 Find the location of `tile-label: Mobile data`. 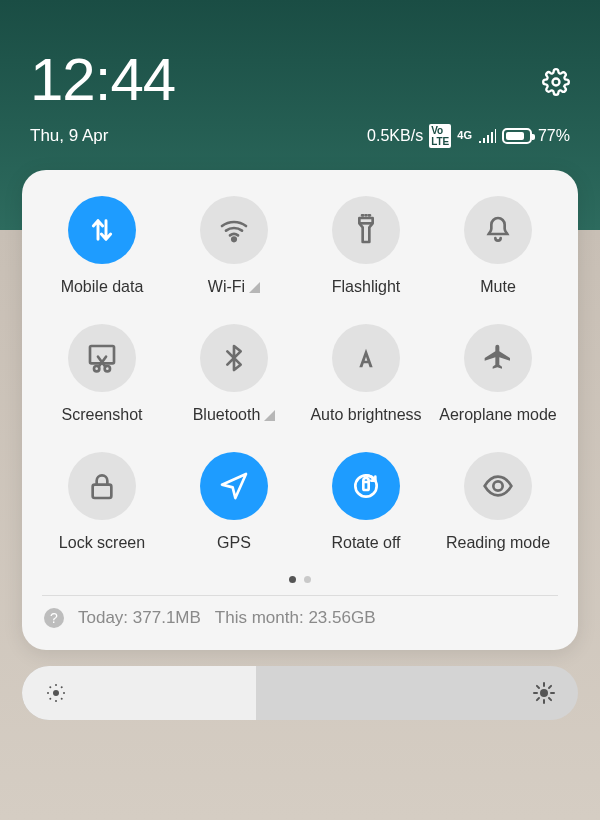

tile-label: Mobile data is located at coordinates (102, 287).